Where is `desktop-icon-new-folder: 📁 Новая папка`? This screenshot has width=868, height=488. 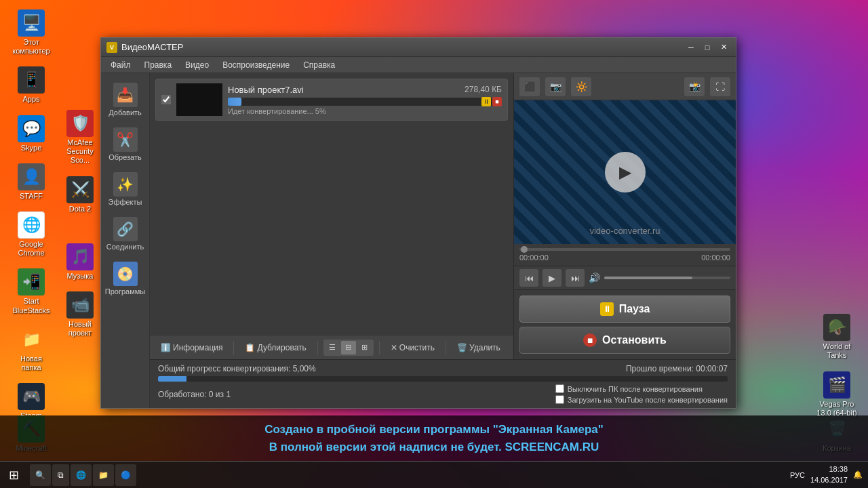 desktop-icon-new-folder: 📁 Новая папка is located at coordinates (31, 349).